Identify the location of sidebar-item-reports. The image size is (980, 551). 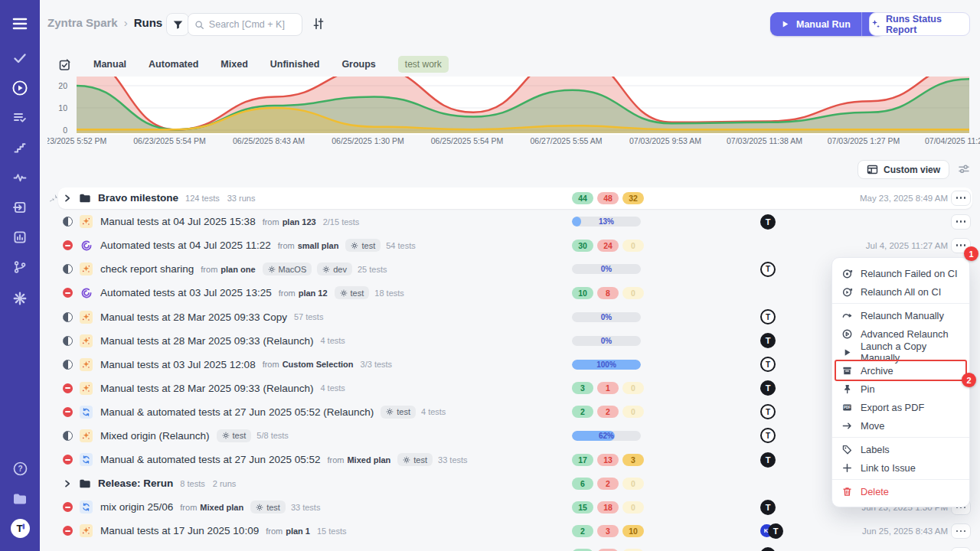
(20, 237).